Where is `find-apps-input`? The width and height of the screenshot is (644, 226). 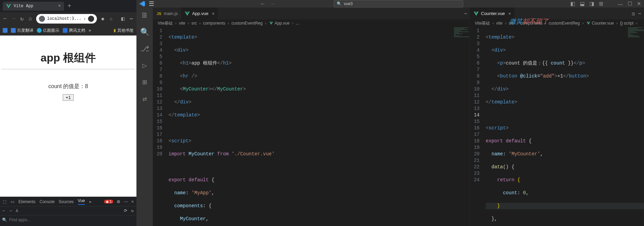 find-apps-input is located at coordinates (43, 220).